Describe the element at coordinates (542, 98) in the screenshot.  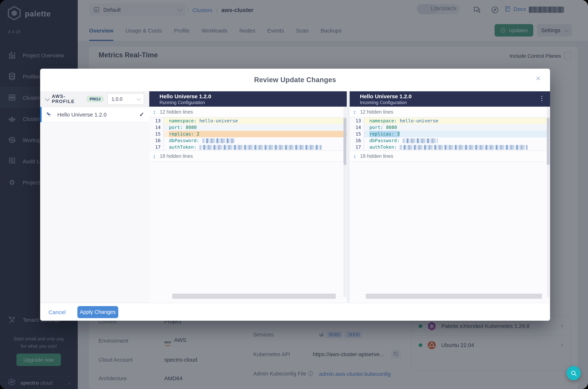
I see `kebab-menu-icon: ⋮` at that location.